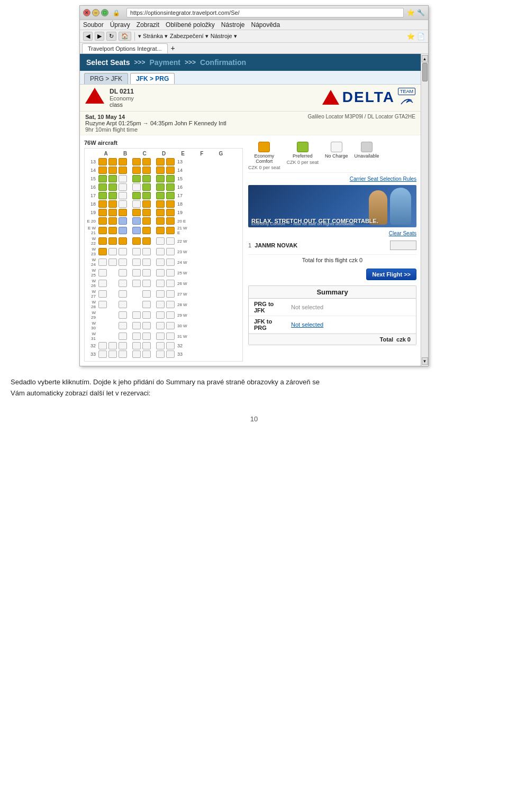  Describe the element at coordinates (137, 230) in the screenshot. I see `seat-21d` at that location.